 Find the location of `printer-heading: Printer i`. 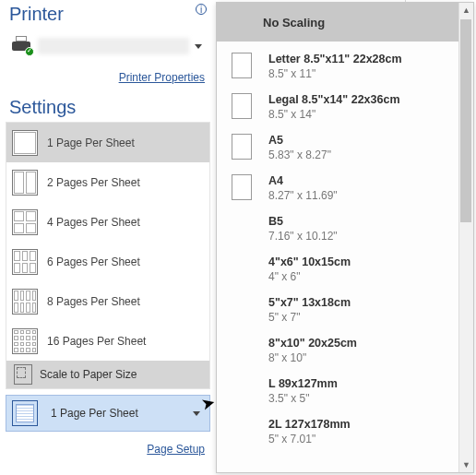

printer-heading: Printer i is located at coordinates (108, 13).